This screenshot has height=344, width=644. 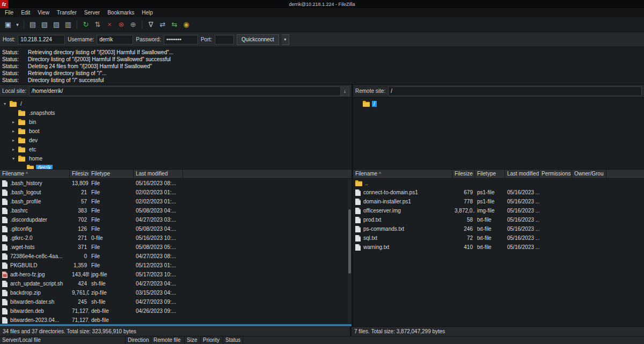 What do you see at coordinates (92, 13) in the screenshot?
I see `menu-server: Server` at bounding box center [92, 13].